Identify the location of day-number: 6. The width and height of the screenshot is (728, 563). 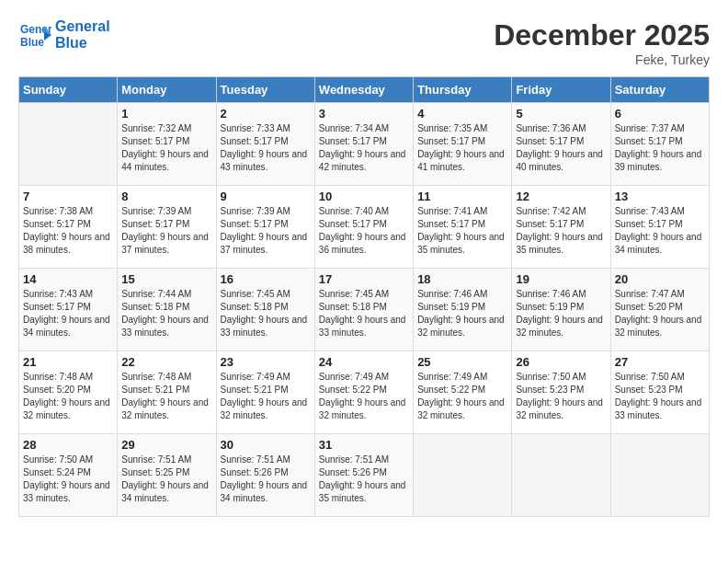
(660, 114).